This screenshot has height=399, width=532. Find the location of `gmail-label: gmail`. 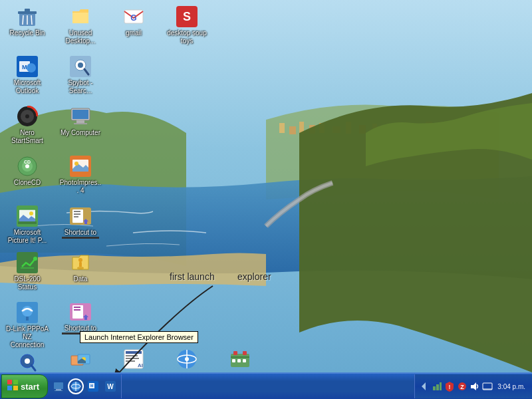

gmail-label: gmail is located at coordinates (134, 33).